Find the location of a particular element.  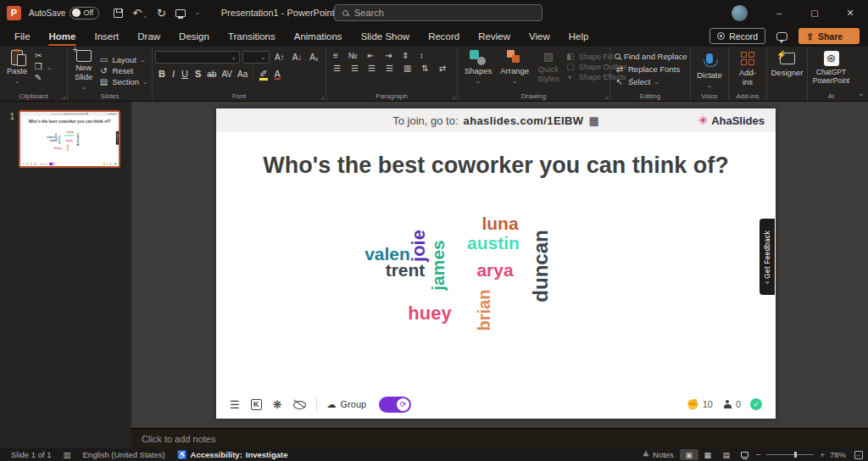

zoom-slider is located at coordinates (790, 454).